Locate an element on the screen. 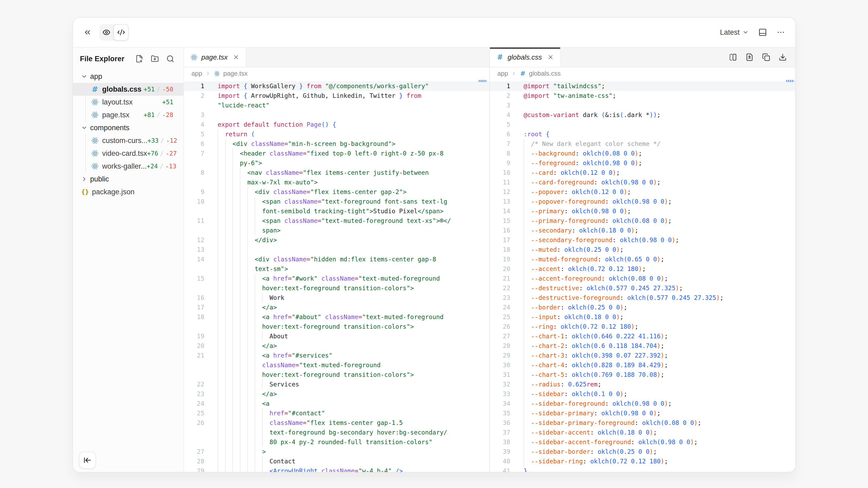  diff-removed: -12 is located at coordinates (172, 141).